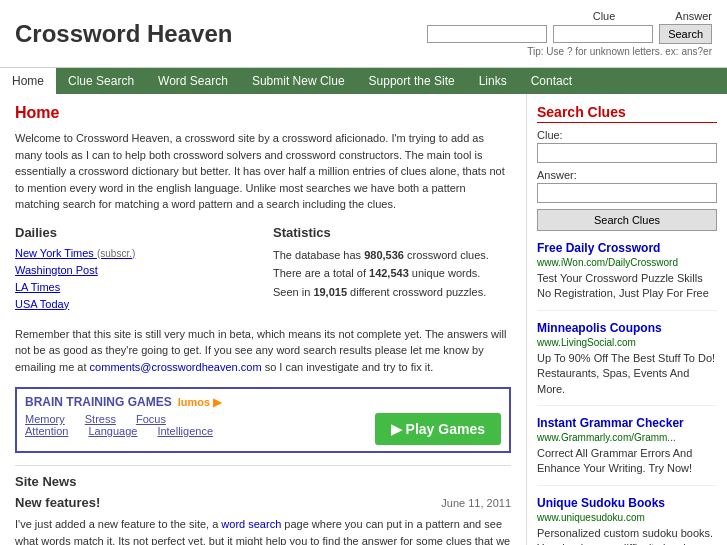  What do you see at coordinates (251, 524) in the screenshot?
I see `word-search-link: word search` at bounding box center [251, 524].